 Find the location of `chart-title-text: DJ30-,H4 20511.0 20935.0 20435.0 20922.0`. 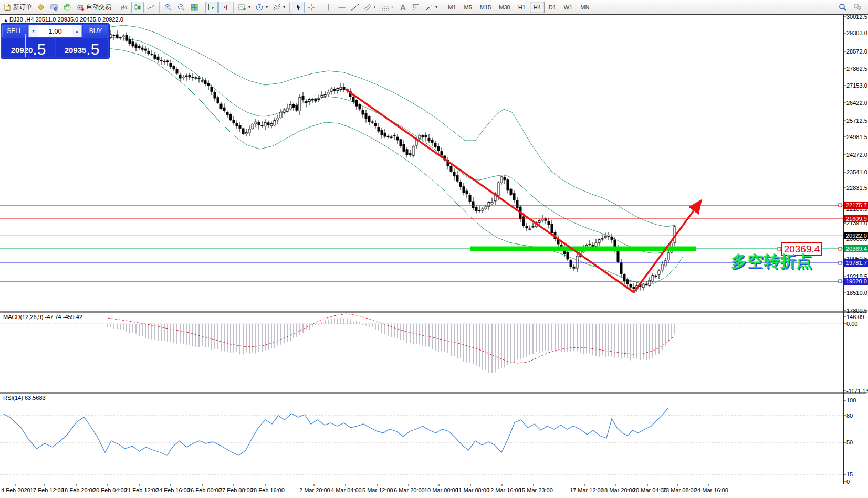

chart-title-text: DJ30-,H4 20511.0 20935.0 20435.0 20922.0 is located at coordinates (66, 19).